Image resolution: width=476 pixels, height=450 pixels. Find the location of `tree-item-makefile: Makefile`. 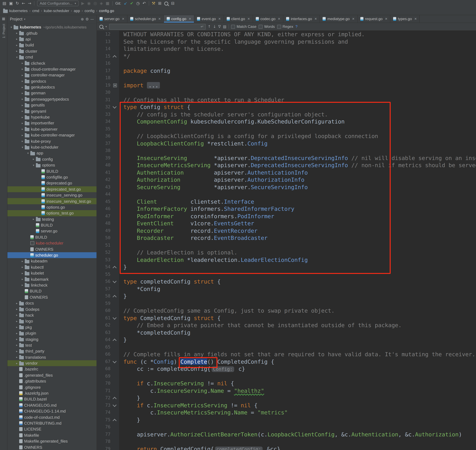

tree-item-makefile: Makefile is located at coordinates (52, 435).